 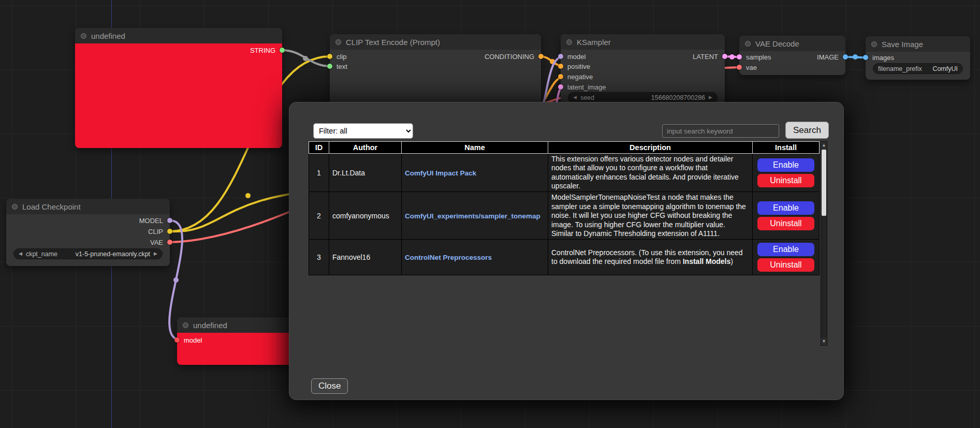 What do you see at coordinates (824, 183) in the screenshot?
I see `scrollbar-thumb` at bounding box center [824, 183].